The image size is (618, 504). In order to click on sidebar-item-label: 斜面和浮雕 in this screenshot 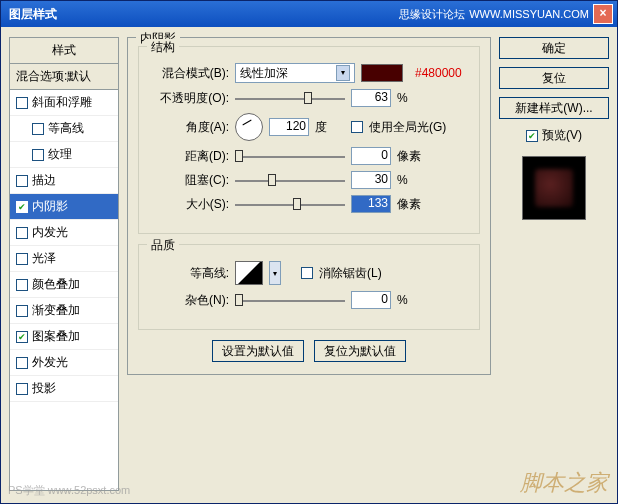, I will do `click(62, 102)`.